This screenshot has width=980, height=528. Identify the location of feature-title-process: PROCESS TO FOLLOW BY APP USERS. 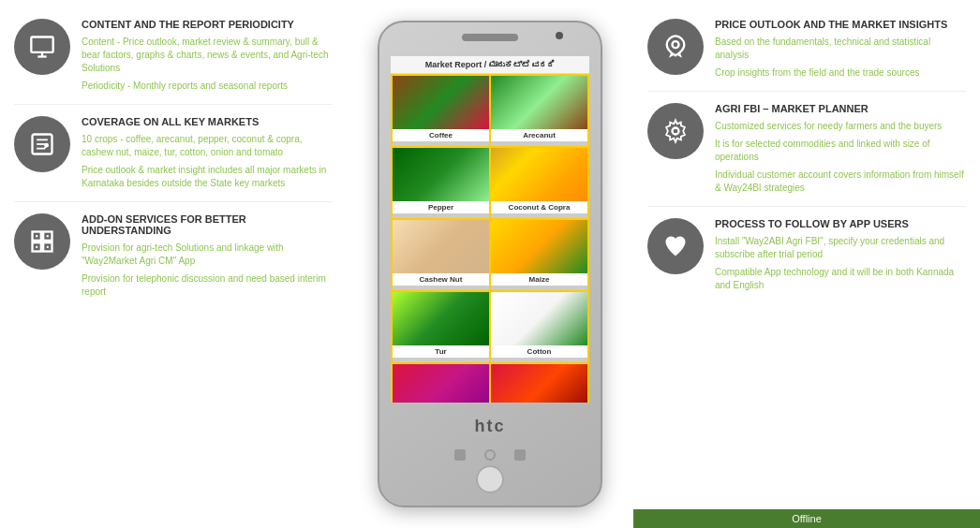
(840, 224).